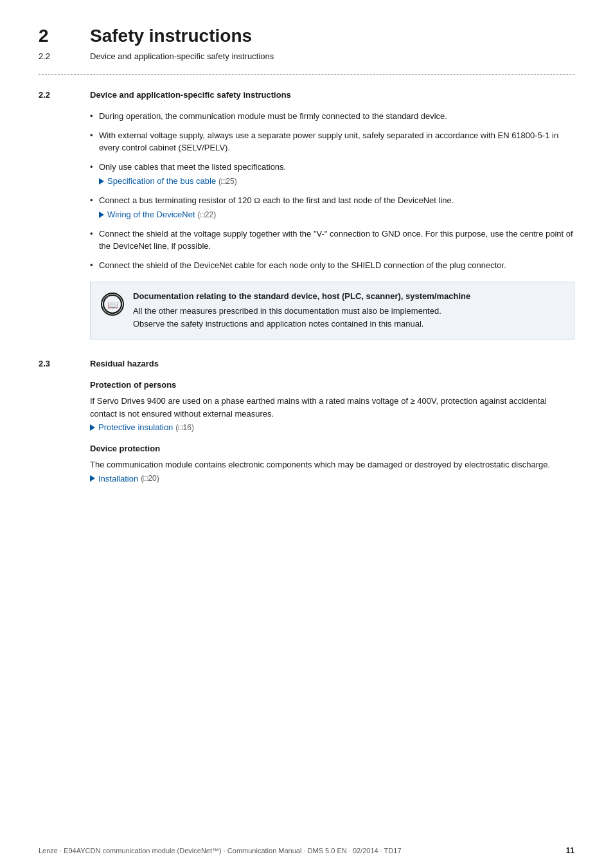  What do you see at coordinates (348, 311) in the screenshot?
I see `note-line1: All the other measures prescribed in thi…` at bounding box center [348, 311].